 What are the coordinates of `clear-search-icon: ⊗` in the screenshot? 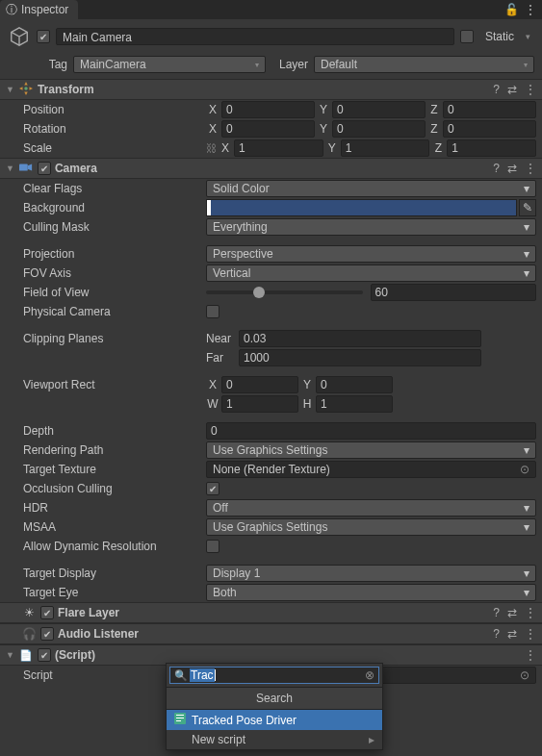 It's located at (370, 675).